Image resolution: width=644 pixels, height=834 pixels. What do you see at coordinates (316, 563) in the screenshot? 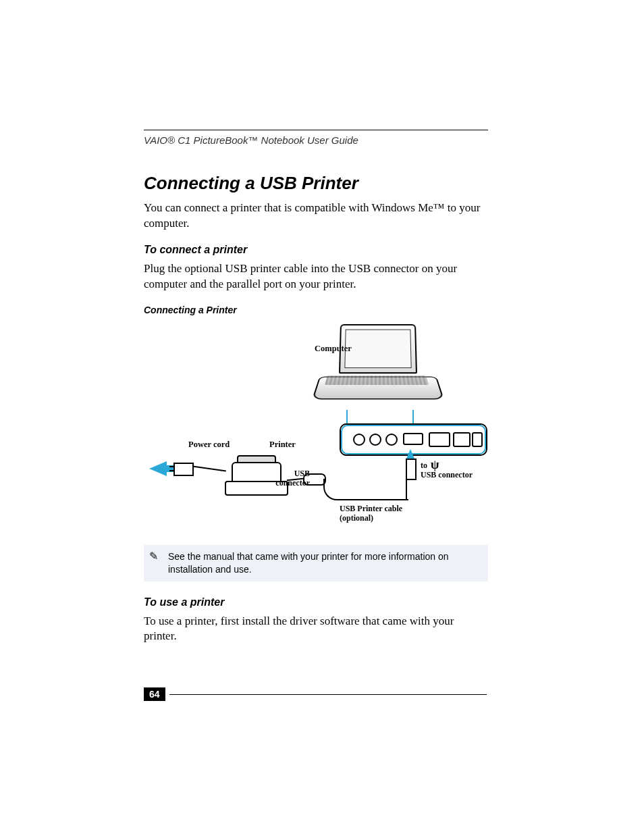
I see `note-box: ✎ See the manual that came with your pri…` at bounding box center [316, 563].